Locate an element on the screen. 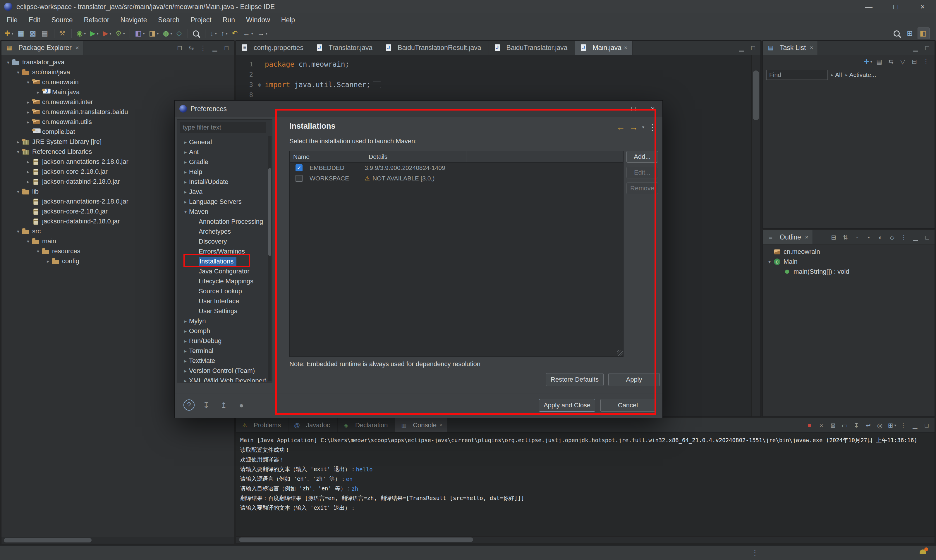 The height and width of the screenshot is (560, 936). new-wizard-button: ✚▾ is located at coordinates (9, 33).